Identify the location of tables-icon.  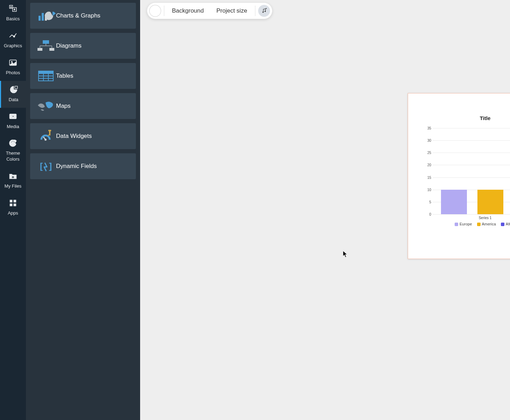
(46, 76).